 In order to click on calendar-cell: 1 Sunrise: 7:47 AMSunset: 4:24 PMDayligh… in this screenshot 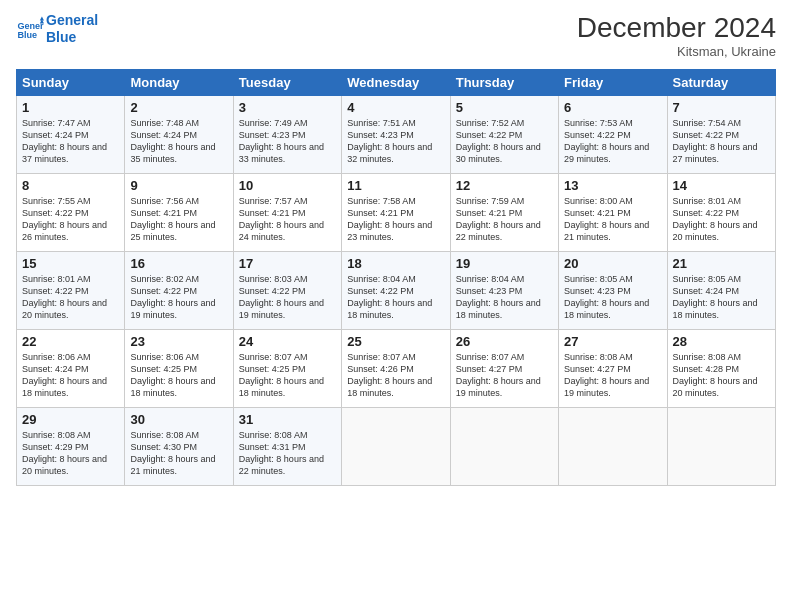, I will do `click(71, 135)`.